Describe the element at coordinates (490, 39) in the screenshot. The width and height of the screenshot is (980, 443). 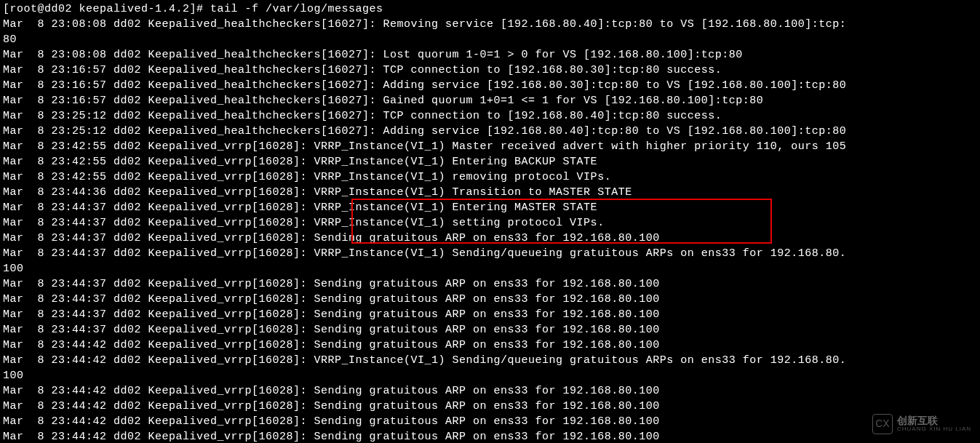
I see `log-line: 80` at that location.